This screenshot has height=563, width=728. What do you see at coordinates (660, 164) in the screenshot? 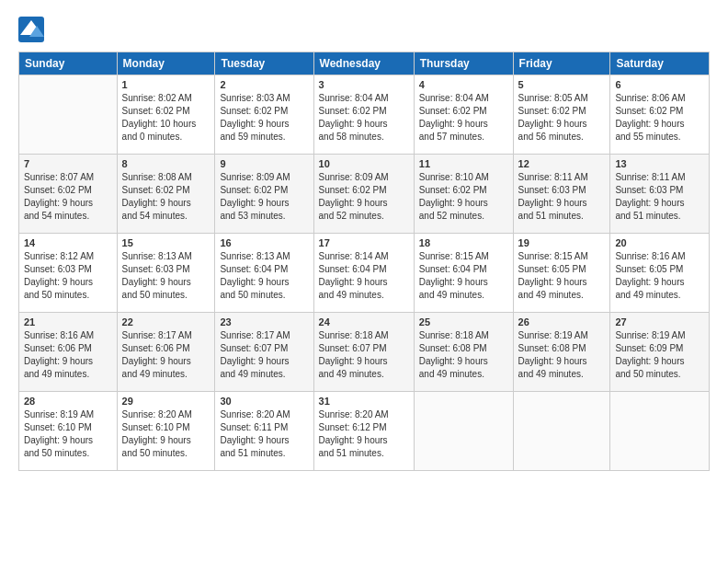
I see `day-number: 13` at bounding box center [660, 164].